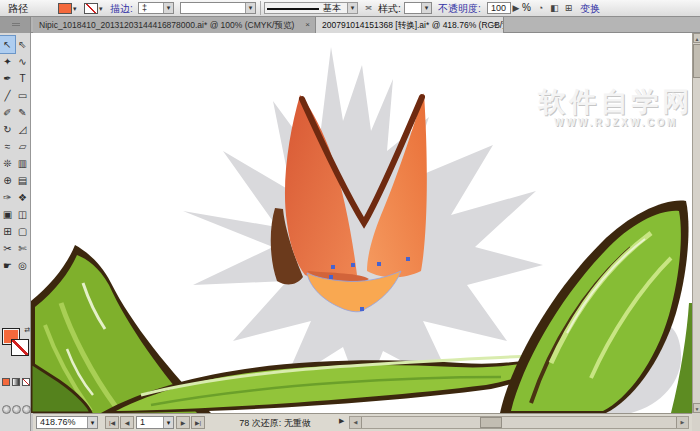 This screenshot has height=431, width=700. What do you see at coordinates (491, 422) in the screenshot?
I see `horizontal-scroll-thumb` at bounding box center [491, 422].